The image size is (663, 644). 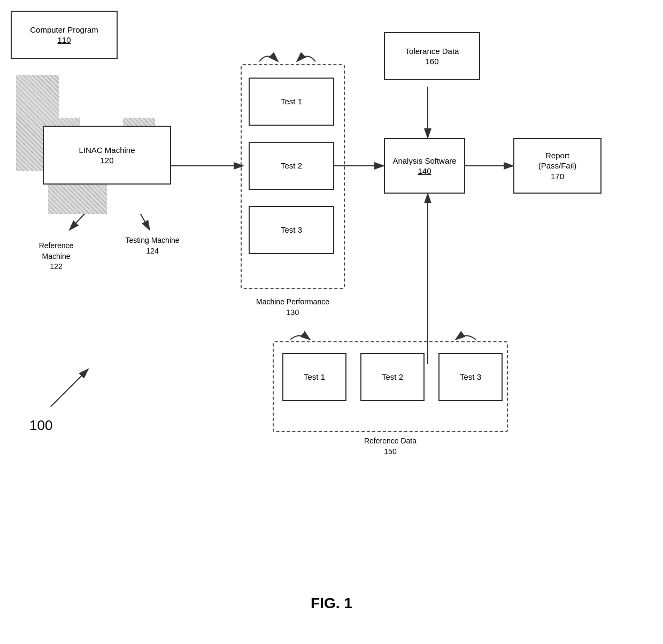 I want to click on report-box: Report(Pass/Fail) 170, so click(x=557, y=166).